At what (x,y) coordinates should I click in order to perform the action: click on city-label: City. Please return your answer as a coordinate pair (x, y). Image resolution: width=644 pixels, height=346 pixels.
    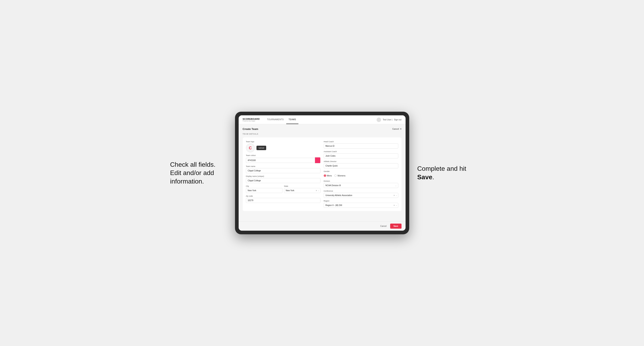
    Looking at the image, I should click on (264, 186).